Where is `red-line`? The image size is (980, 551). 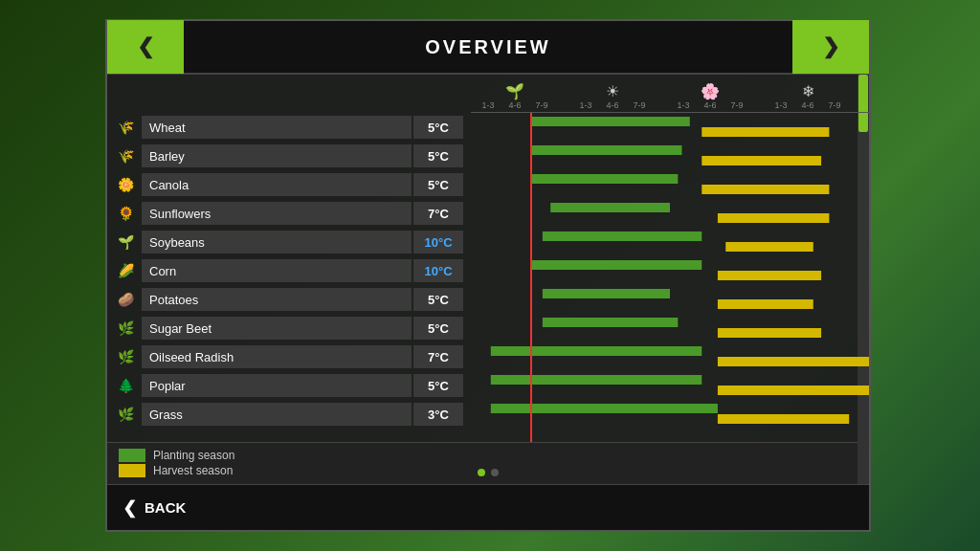 red-line is located at coordinates (531, 277).